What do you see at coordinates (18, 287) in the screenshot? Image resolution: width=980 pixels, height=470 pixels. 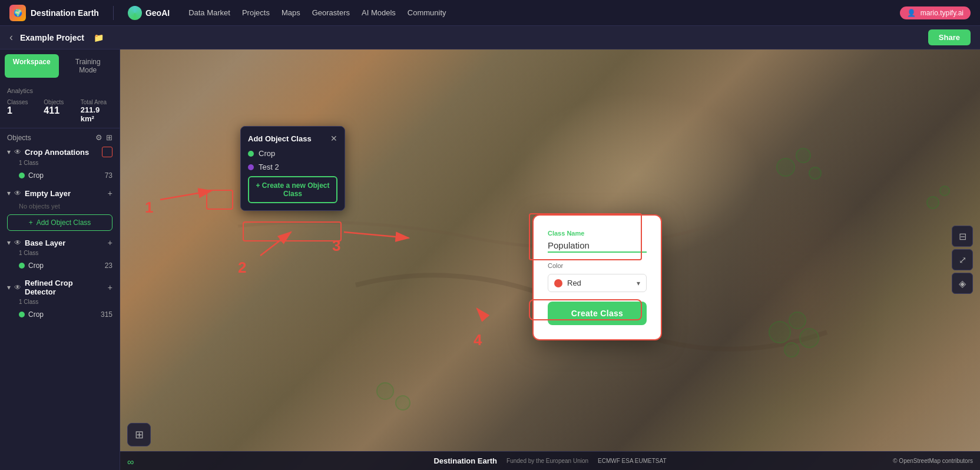 I see `eye-icon-4: 👁` at bounding box center [18, 287].